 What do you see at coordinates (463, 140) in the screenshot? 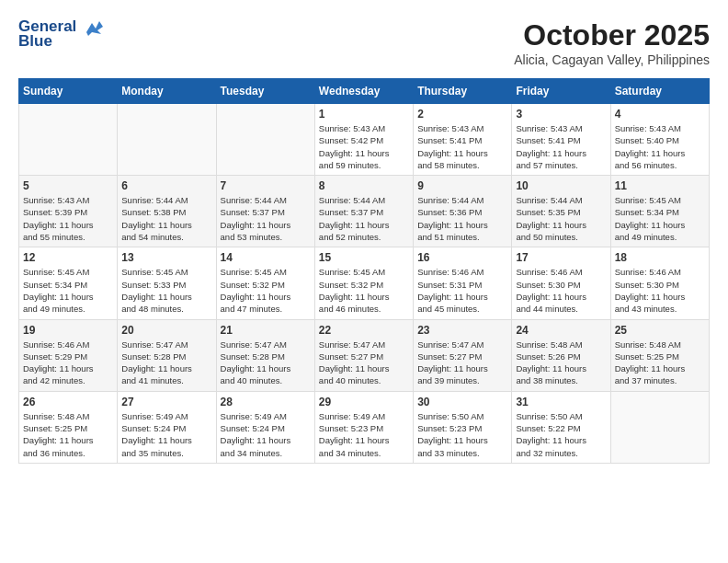
I see `calendar-day-2: 2Sunrise: 5:43 AM Sunset: 5:41 PM Daylig…` at bounding box center [463, 140].